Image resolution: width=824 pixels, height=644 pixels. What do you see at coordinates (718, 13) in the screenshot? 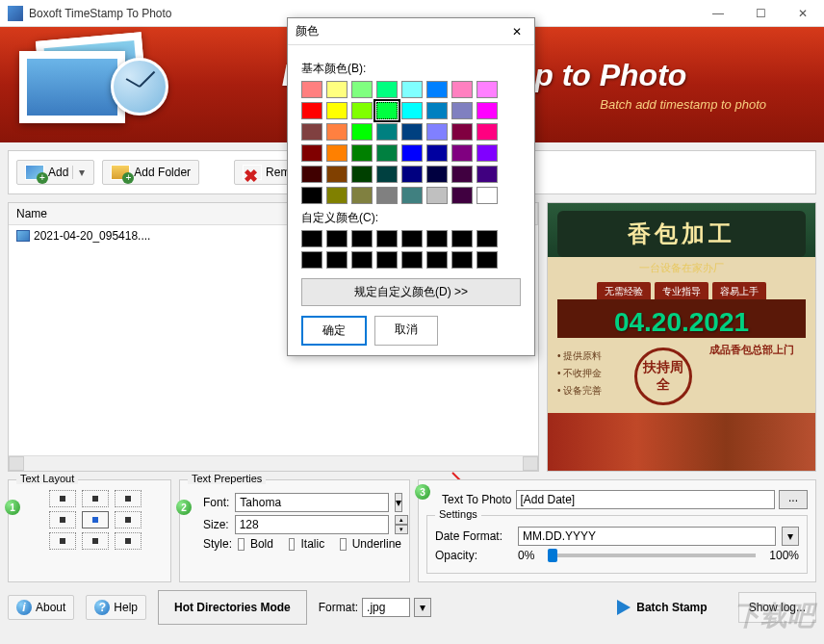
I see `minimize-button: —` at bounding box center [718, 13].